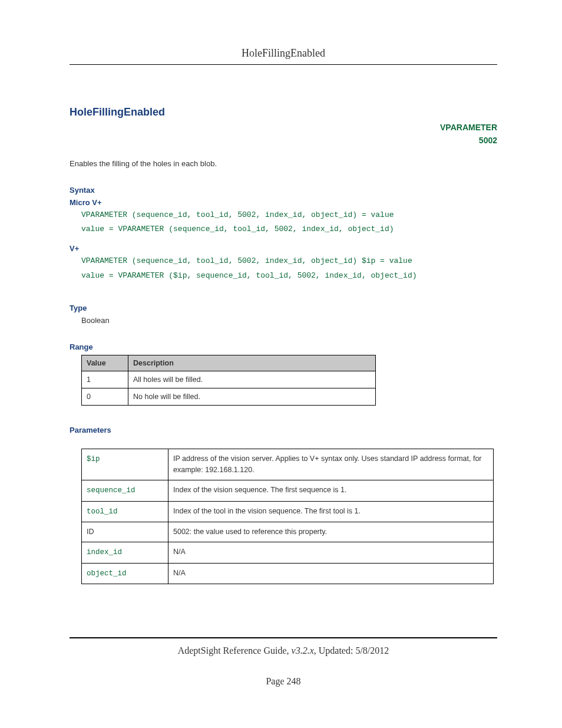 This screenshot has width=562, height=728. What do you see at coordinates (331, 465) in the screenshot?
I see `param-desc: IP address of the vision server. Applies…` at bounding box center [331, 465].